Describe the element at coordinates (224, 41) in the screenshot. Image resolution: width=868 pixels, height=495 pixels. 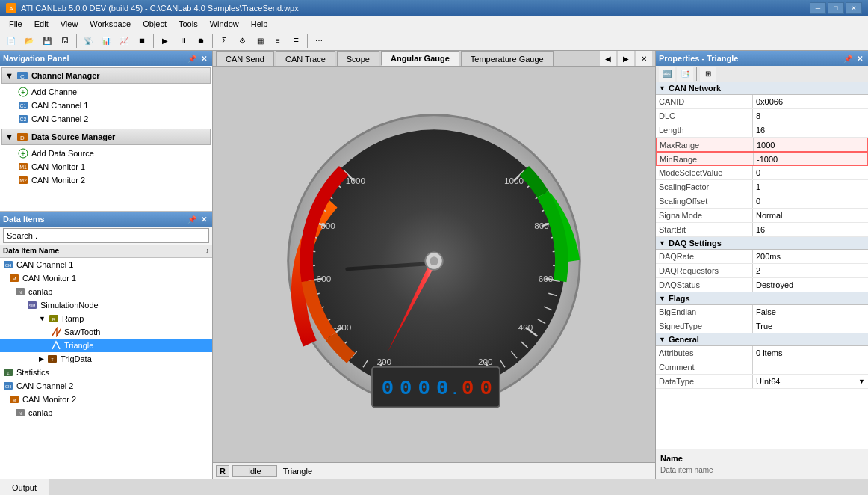
I see `tb-sigma: Σ` at that location.